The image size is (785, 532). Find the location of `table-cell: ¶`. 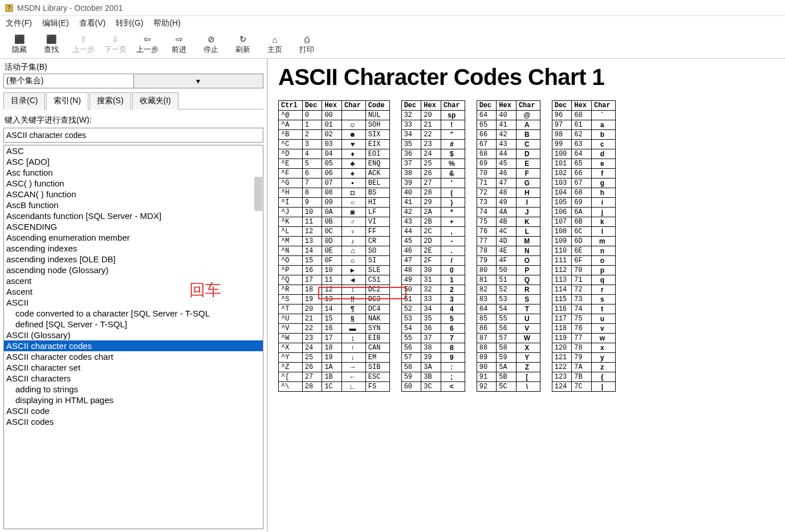

table-cell: ¶ is located at coordinates (354, 309).